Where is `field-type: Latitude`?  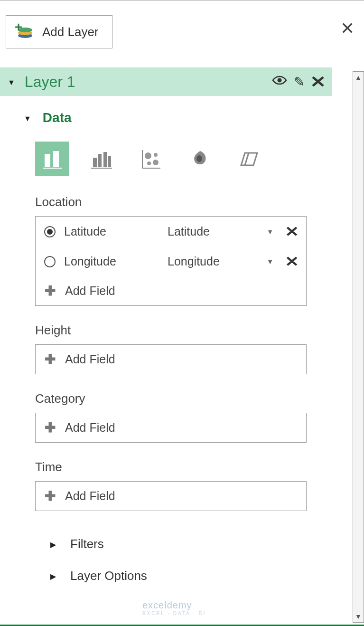 field-type: Latitude is located at coordinates (211, 232).